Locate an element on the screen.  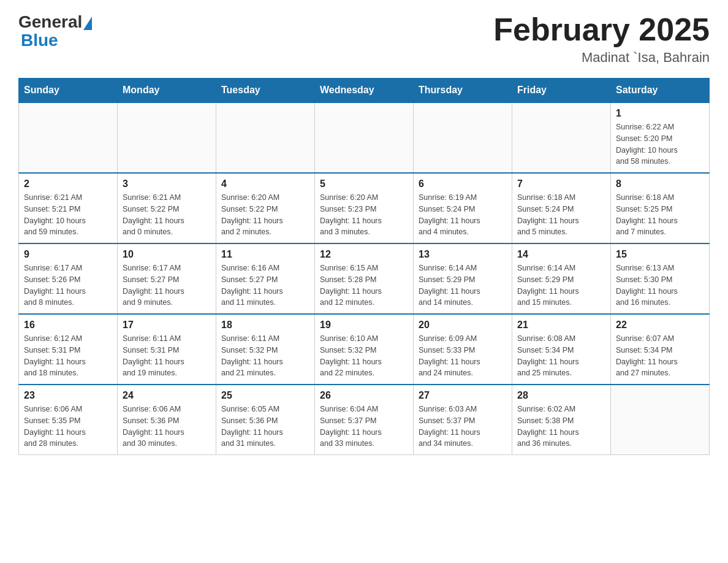
calendar-day-cell: 17Sunrise: 6:11 AM Sunset: 5:31 PM Dayli… is located at coordinates (167, 350).